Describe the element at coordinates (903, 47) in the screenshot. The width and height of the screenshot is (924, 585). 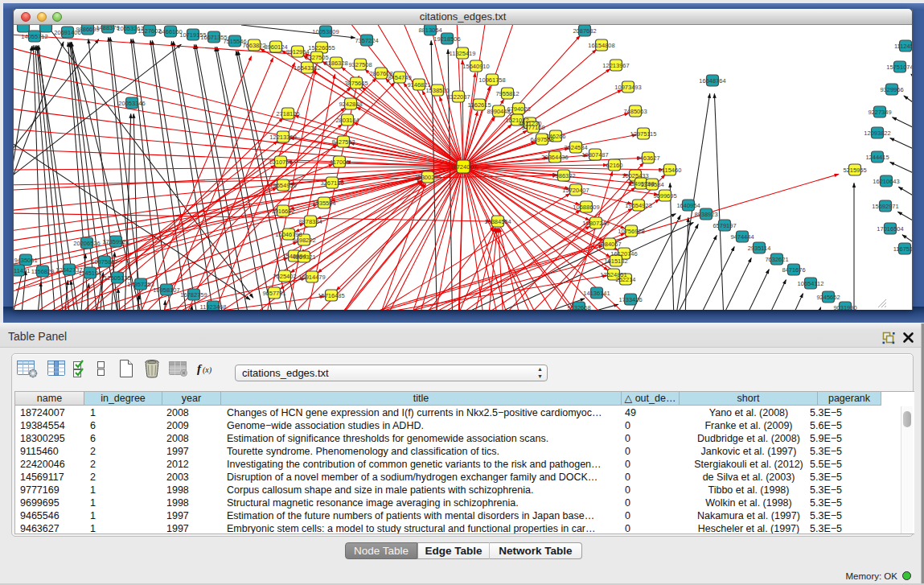
I see `svg-text: 1112458` at that location.